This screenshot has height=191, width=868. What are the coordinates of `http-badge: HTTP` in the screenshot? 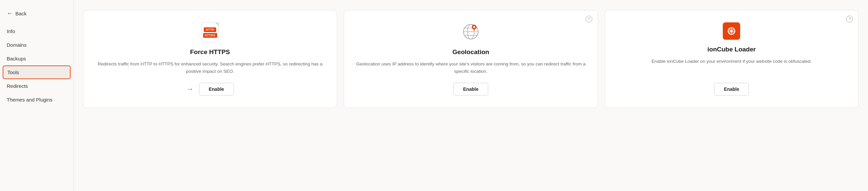 It's located at (210, 30).